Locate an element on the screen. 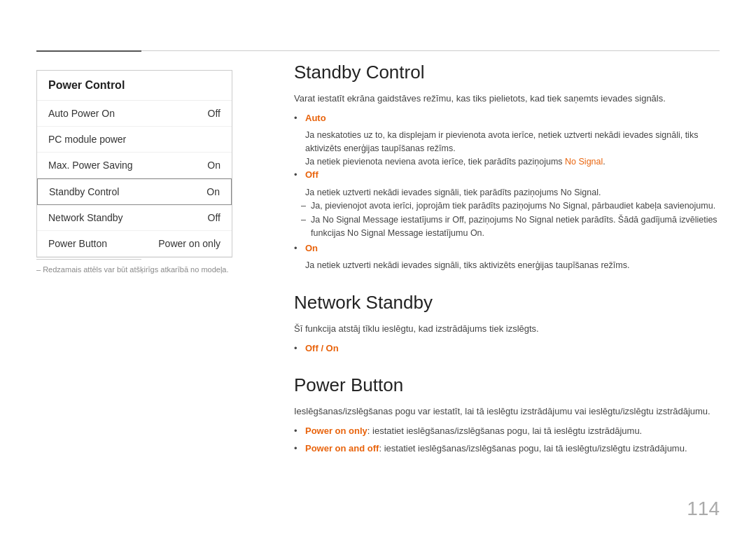 This screenshot has height=534, width=756. bullet-list-power-button: Power on only: iestatiet ieslēgšanas/izs… is located at coordinates (507, 440).